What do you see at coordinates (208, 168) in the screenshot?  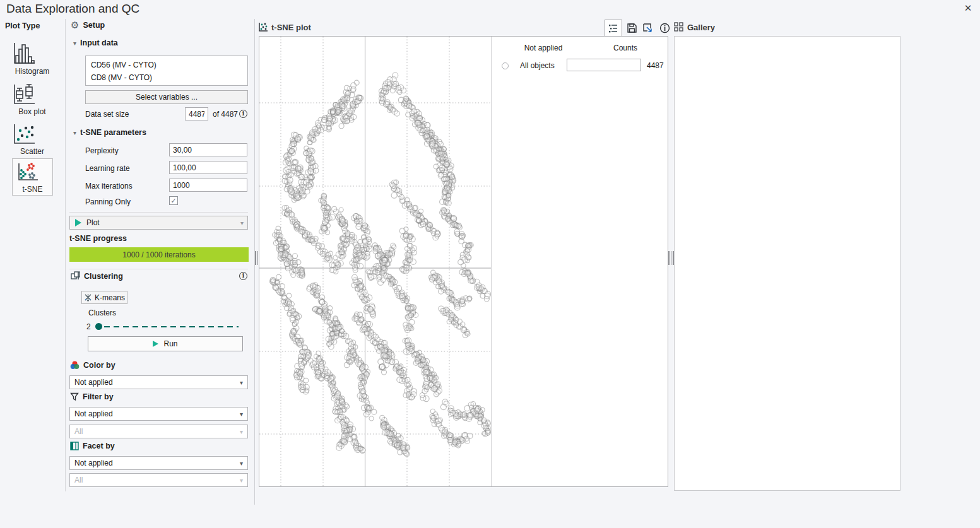 I see `learning-rate-input` at bounding box center [208, 168].